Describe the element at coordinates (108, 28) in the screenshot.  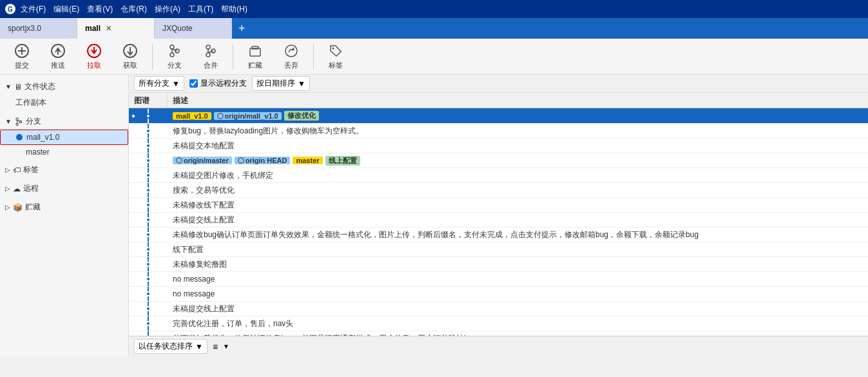
I see `tab-close-mall: ✕` at that location.